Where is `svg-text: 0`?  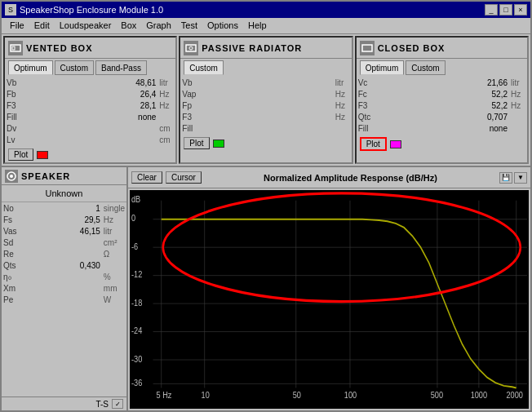 svg-text: 0 is located at coordinates (134, 218).